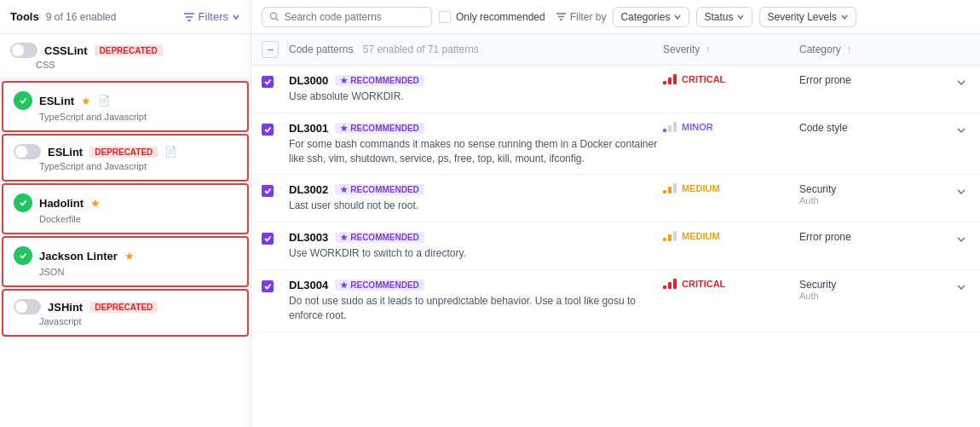 This screenshot has height=427, width=980. Describe the element at coordinates (670, 236) in the screenshot. I see `severity-bars` at that location.